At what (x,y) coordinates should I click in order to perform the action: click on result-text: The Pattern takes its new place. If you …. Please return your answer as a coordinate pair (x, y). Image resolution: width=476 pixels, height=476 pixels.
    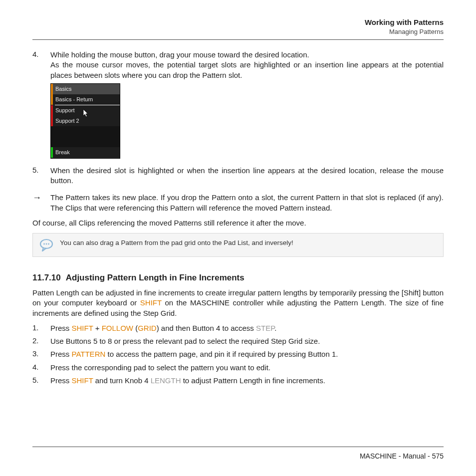
    Looking at the image, I should click on (247, 203).